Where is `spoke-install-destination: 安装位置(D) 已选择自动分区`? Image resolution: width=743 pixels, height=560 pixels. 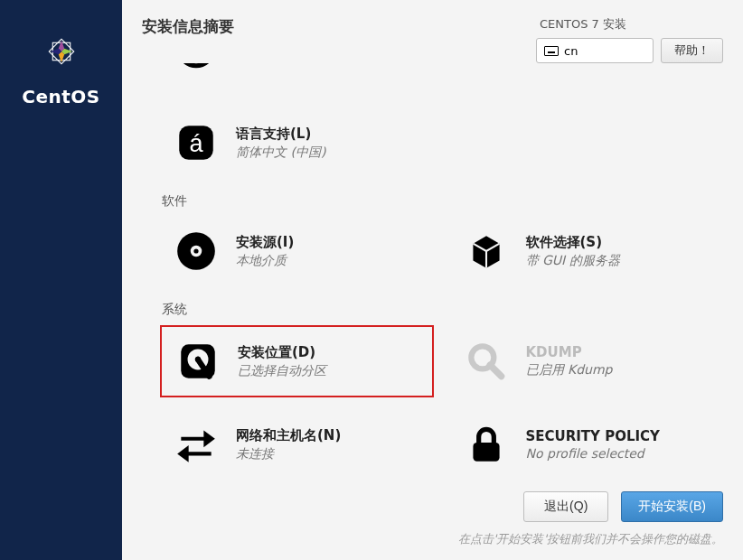
spoke-install-destination: 安装位置(D) 已选择自动分区 is located at coordinates (296, 361).